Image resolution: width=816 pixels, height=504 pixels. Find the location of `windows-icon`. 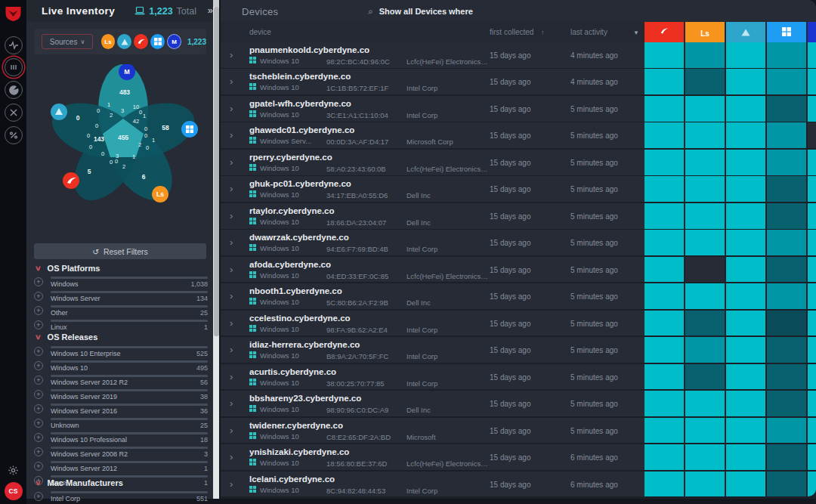

windows-icon is located at coordinates (157, 42).